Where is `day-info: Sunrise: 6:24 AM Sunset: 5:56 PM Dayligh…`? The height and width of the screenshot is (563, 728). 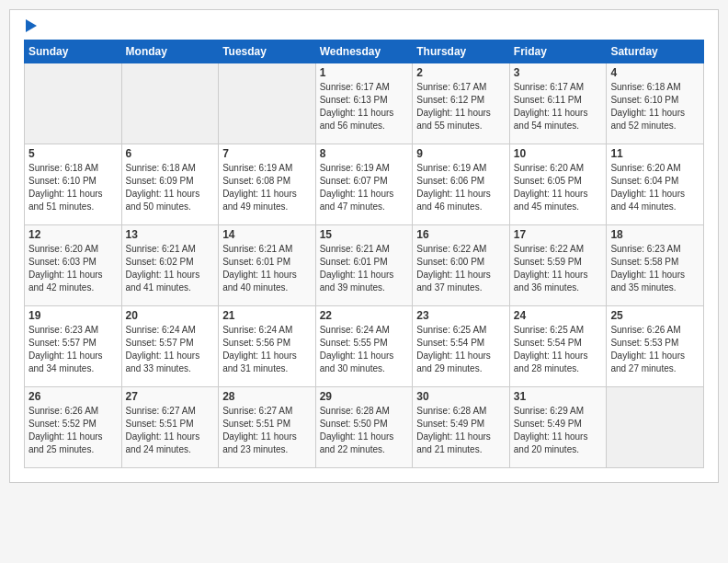
day-info: Sunrise: 6:24 AM Sunset: 5:56 PM Dayligh… is located at coordinates (267, 350).